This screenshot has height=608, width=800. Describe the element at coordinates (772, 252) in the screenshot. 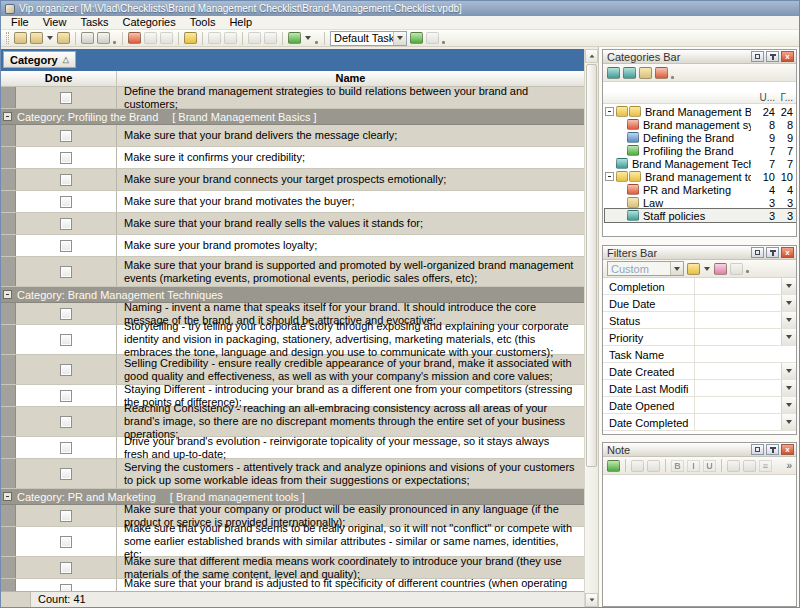

I see `panel-pin-button` at that location.